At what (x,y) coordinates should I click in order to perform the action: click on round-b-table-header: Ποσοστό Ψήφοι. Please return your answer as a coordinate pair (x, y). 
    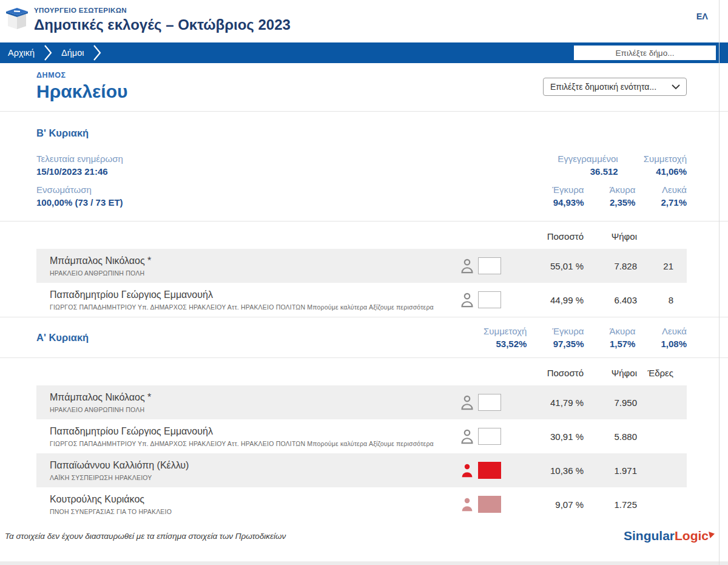
    Looking at the image, I should click on (362, 235).